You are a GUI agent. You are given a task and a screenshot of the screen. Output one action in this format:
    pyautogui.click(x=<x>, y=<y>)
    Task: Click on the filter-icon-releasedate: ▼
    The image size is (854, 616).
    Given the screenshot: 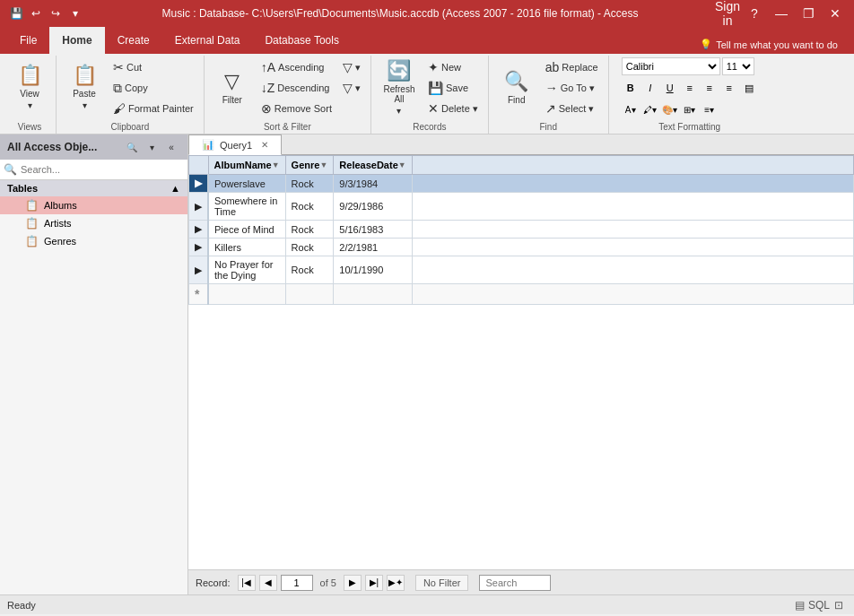 What is the action you would take?
    pyautogui.click(x=402, y=165)
    